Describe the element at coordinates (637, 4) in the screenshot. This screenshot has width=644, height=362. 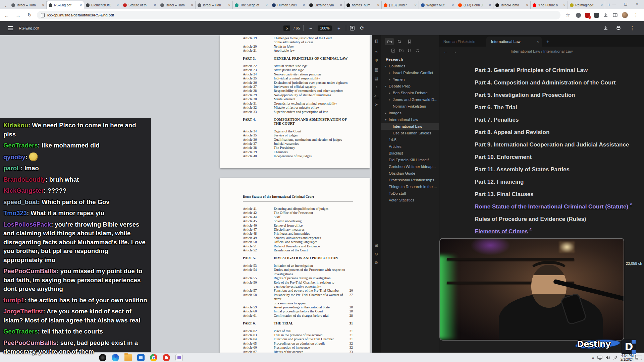
I see `close-button: ×` at that location.